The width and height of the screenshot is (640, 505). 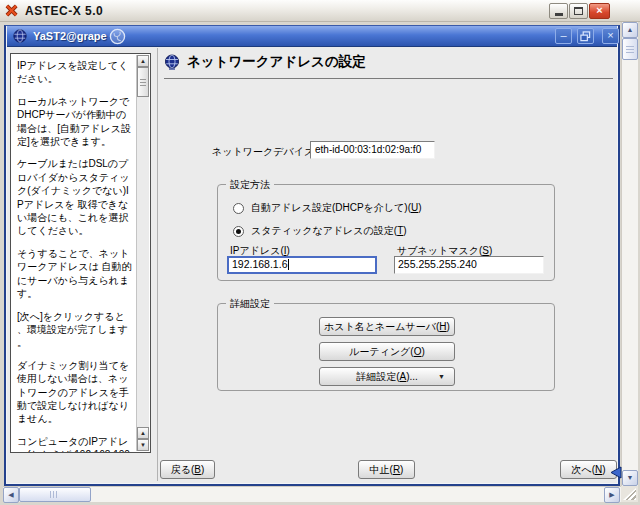 I want to click on back-button: 戻る(B), so click(x=188, y=470).